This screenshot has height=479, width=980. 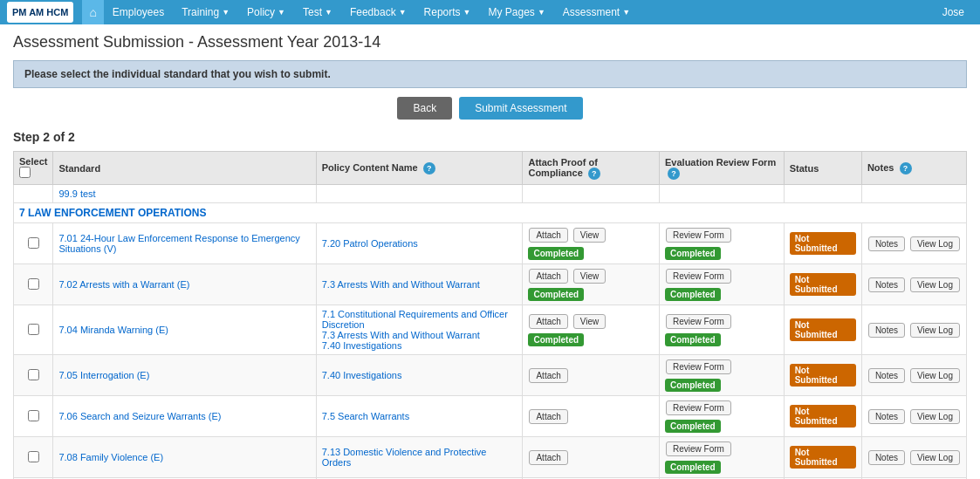 What do you see at coordinates (490, 213) in the screenshot?
I see `table-row: 7 LAW ENFORCEMENT OPERATIONS` at bounding box center [490, 213].